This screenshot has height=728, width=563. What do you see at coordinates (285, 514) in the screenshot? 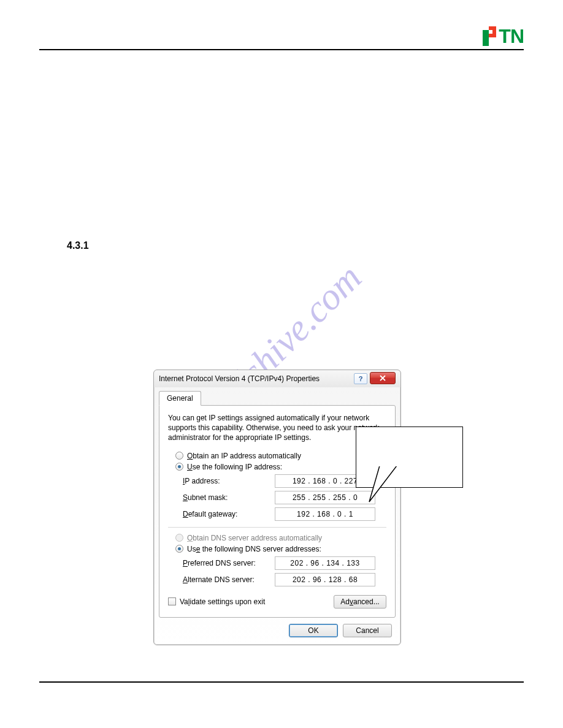
I see `default-gateway-row: Default gateway: 192 . 168 . 0 . 1` at bounding box center [285, 514].